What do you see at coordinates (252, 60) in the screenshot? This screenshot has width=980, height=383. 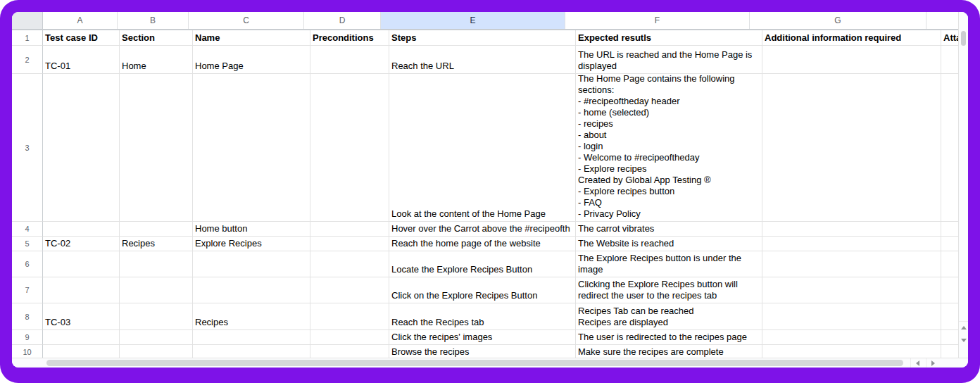 I see `cell-C2: Home Page` at bounding box center [252, 60].